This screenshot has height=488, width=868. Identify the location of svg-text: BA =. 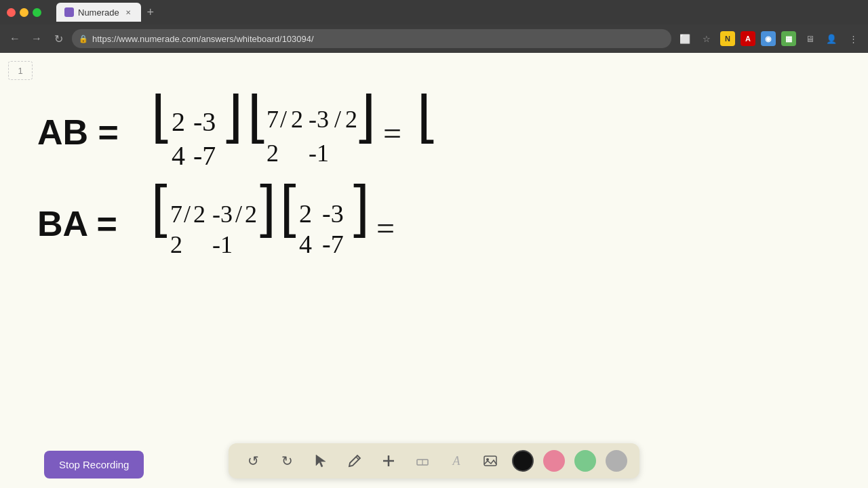
(77, 224).